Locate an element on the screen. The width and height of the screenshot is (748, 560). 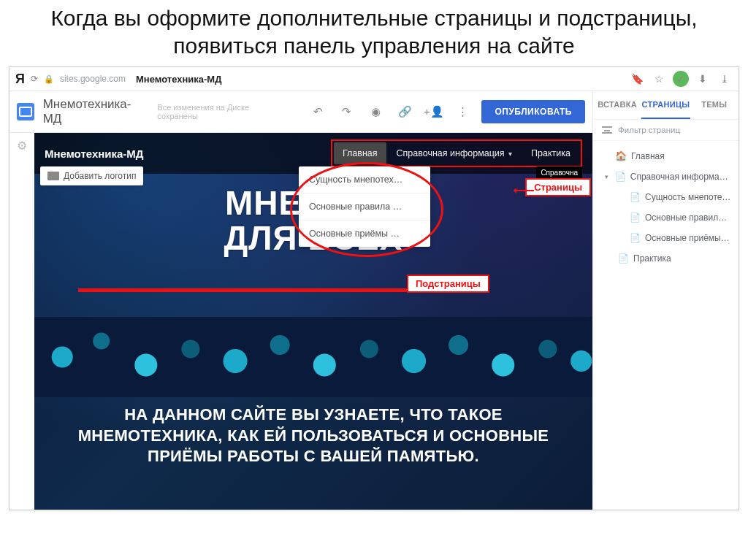
link-icon: 🔗 is located at coordinates (405, 112).